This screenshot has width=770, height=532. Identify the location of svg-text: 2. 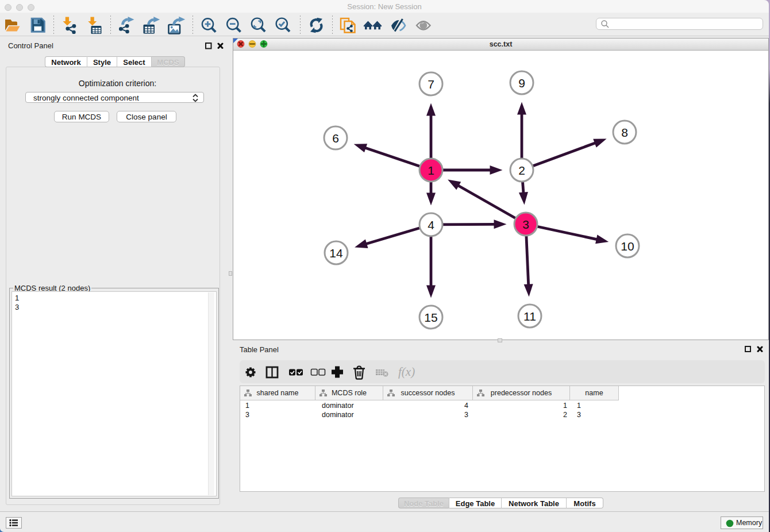
(522, 170).